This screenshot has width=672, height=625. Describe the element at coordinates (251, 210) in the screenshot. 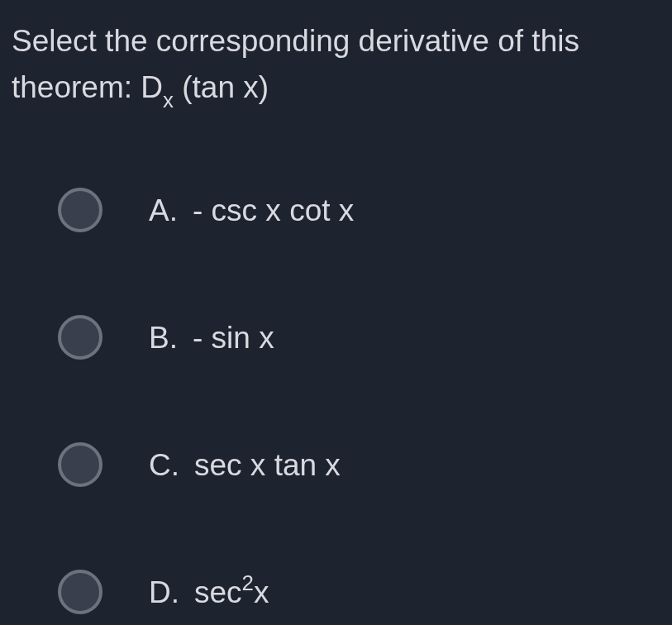

I see `option-a-label: A. - csc x cot x` at that location.